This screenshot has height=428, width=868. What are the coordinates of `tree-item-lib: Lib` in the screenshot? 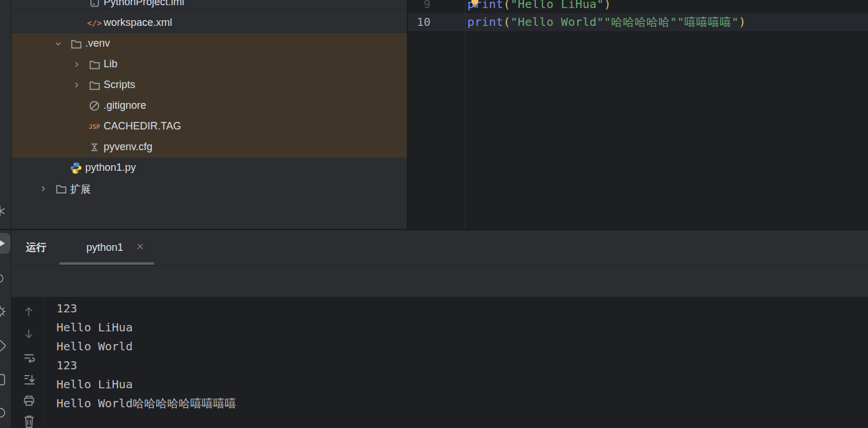 It's located at (210, 64).